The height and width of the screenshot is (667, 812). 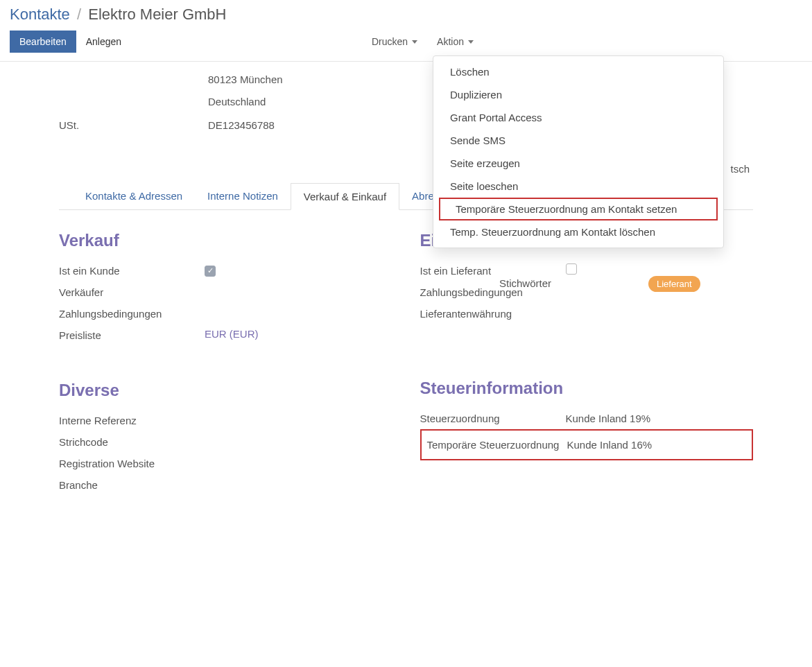 What do you see at coordinates (526, 283) in the screenshot?
I see `side-label-stichwoerter: Stichwörter` at bounding box center [526, 283].